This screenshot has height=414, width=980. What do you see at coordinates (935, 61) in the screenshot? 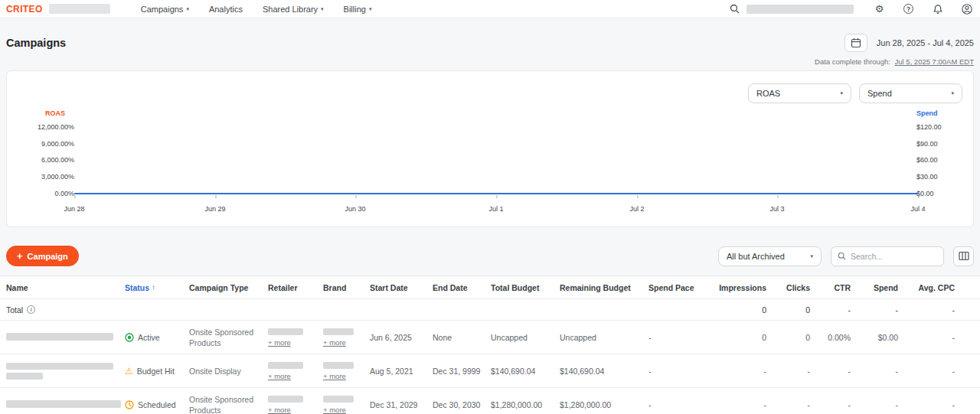
I see `data-complete-link: Jul 5, 2025 7:00AM EDT` at bounding box center [935, 61].